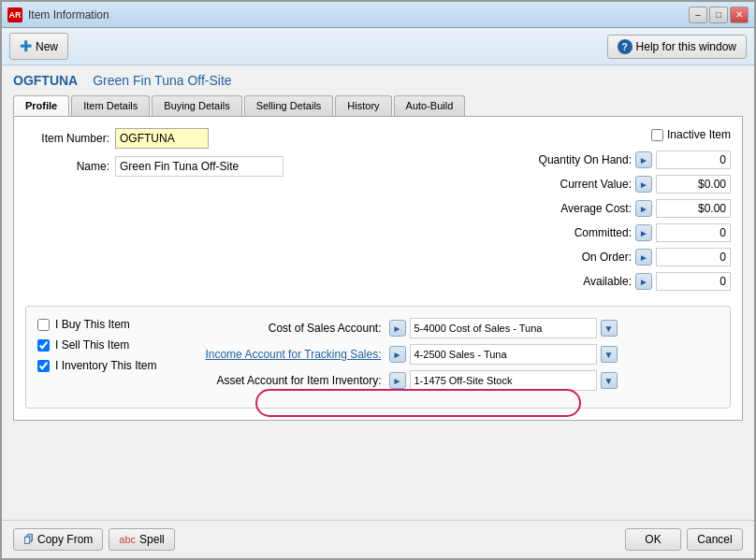  Describe the element at coordinates (739, 15) in the screenshot. I see `close-button: ✕` at that location.